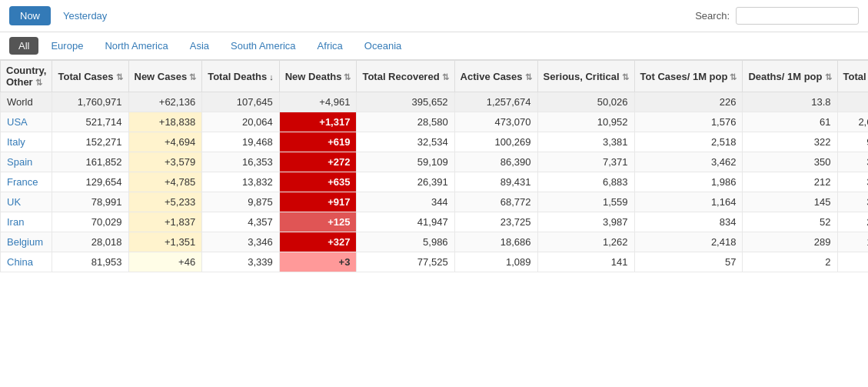  What do you see at coordinates (20, 262) in the screenshot?
I see `country-link: China` at bounding box center [20, 262].